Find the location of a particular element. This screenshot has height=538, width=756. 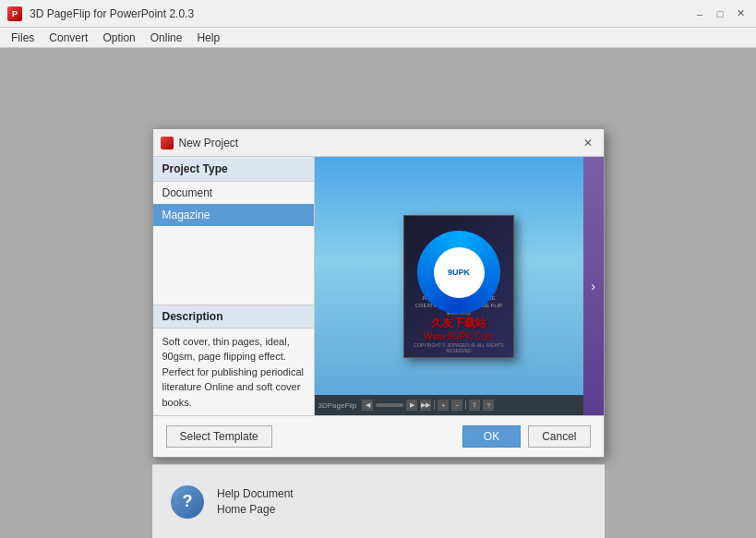

description-text: Soft cover, thin pages, ideal, 90gsm, pa… is located at coordinates (234, 373).